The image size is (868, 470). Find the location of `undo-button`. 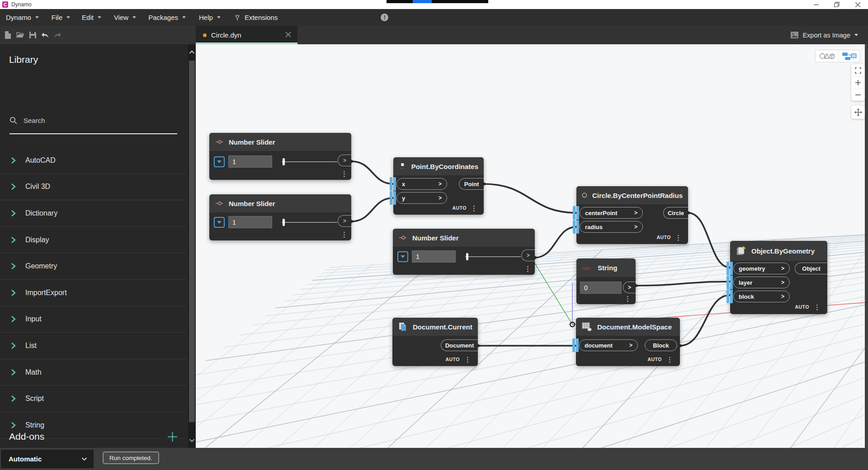

undo-button is located at coordinates (45, 35).